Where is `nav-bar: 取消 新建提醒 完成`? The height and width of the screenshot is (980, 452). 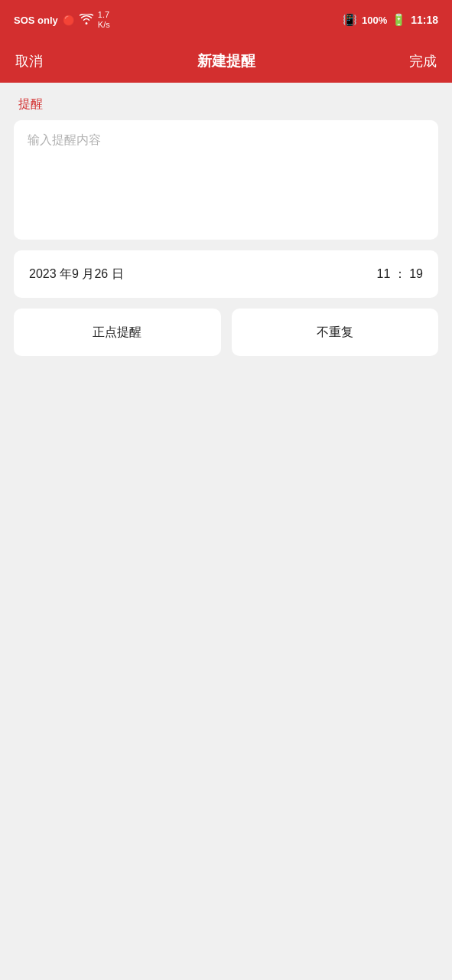
nav-bar: 取消 新建提醒 完成 is located at coordinates (226, 61).